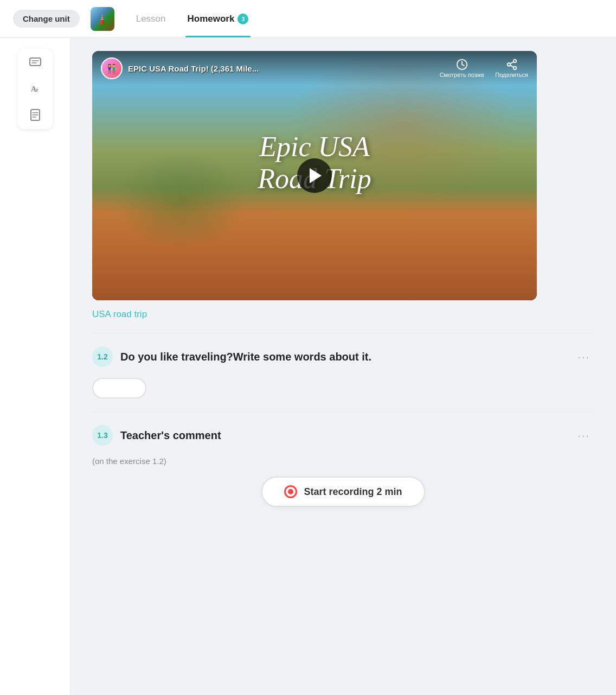  Describe the element at coordinates (35, 366) in the screenshot. I see `sidebar: A z` at that location.